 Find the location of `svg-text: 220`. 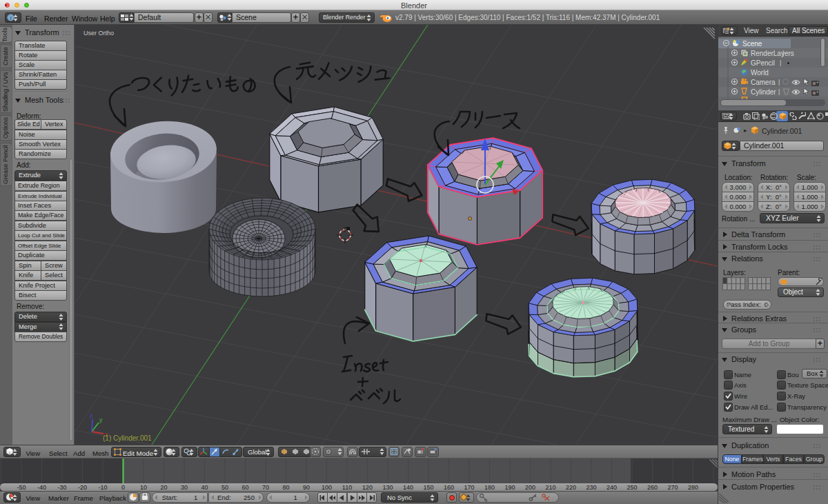

svg-text: 220 is located at coordinates (571, 487).